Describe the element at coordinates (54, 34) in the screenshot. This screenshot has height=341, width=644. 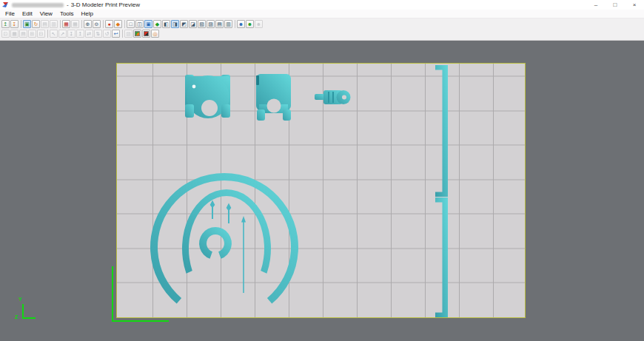
I see `arrow-up-left-icon: ↖` at that location.